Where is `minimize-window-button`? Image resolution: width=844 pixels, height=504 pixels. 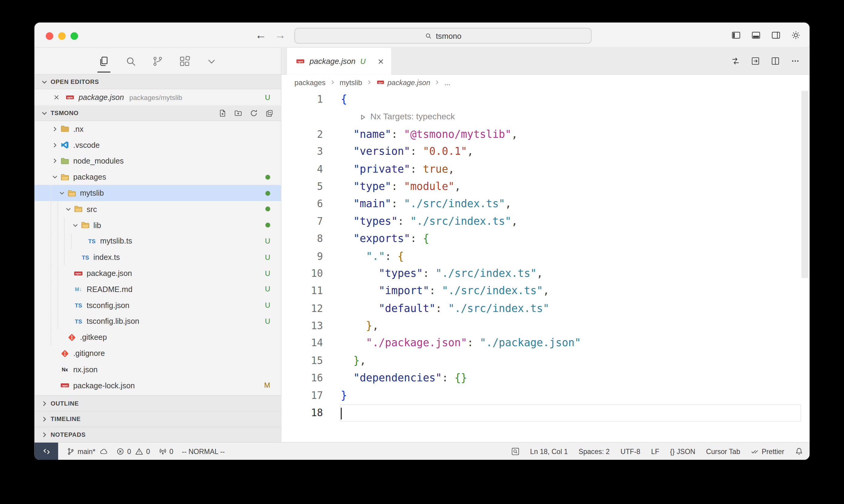 minimize-window-button is located at coordinates (62, 36).